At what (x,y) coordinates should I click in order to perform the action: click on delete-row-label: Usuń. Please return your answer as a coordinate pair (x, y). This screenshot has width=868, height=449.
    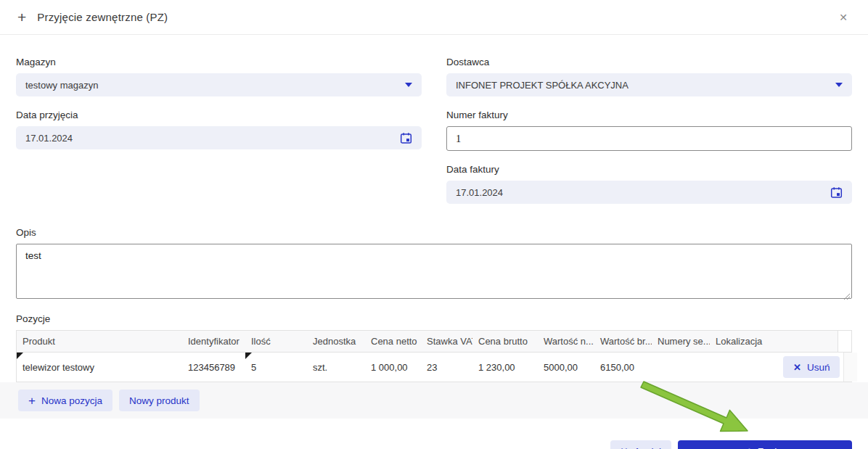
    Looking at the image, I should click on (819, 367).